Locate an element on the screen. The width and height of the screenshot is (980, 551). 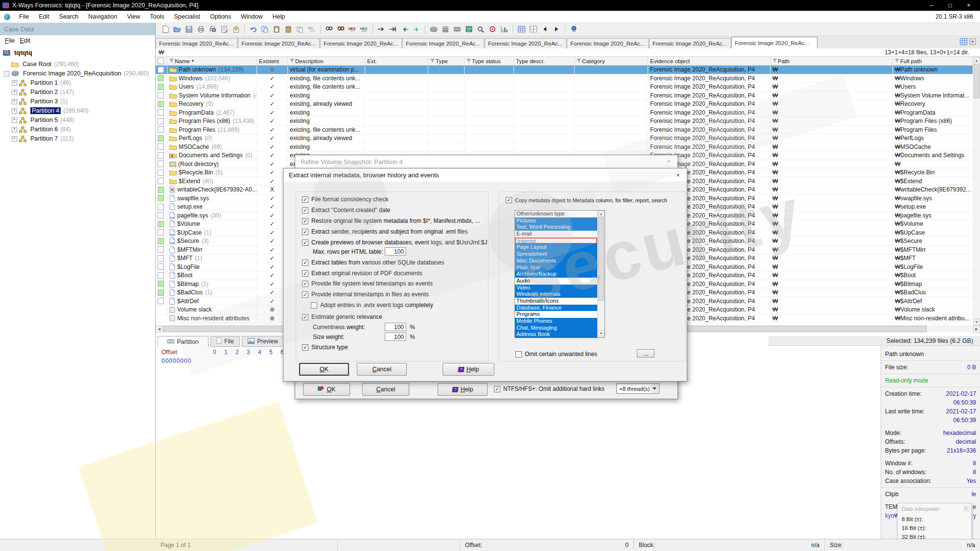
table-row: Users(14,868)✓existing, file contents un… is located at coordinates (564, 87).